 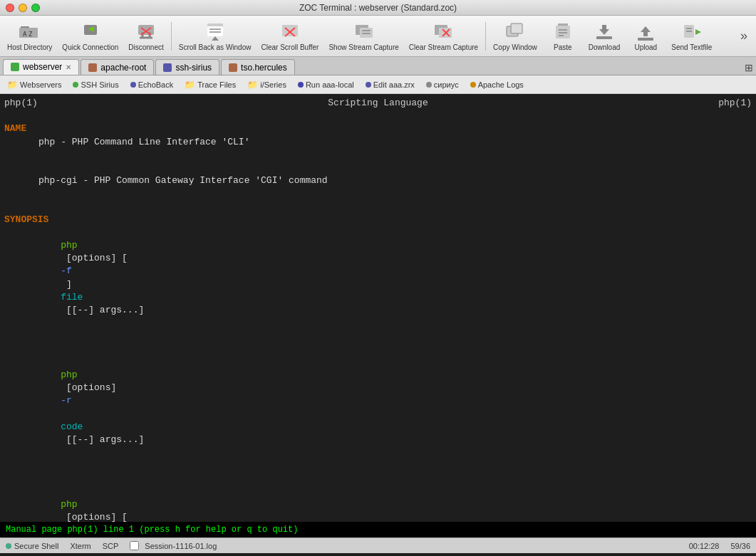 I want to click on clear-stream-button: Clear Stream Capture, so click(x=443, y=36).